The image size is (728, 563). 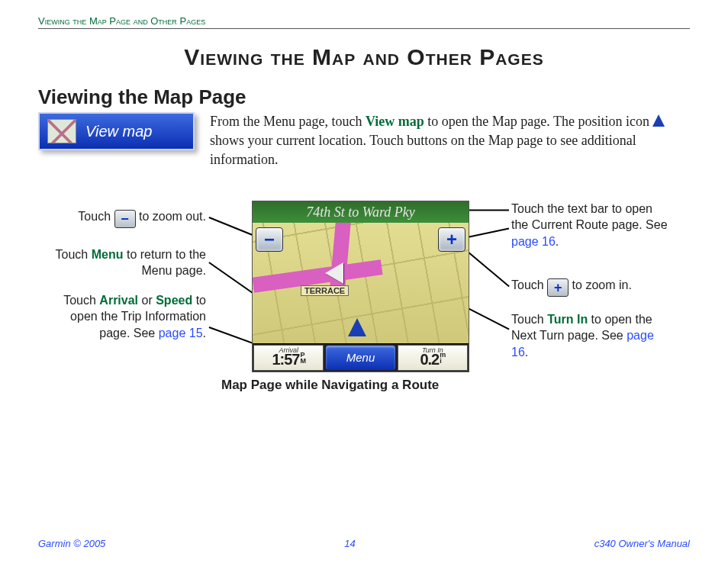 What do you see at coordinates (357, 327) in the screenshot?
I see `vehicle-position-icon` at bounding box center [357, 327].